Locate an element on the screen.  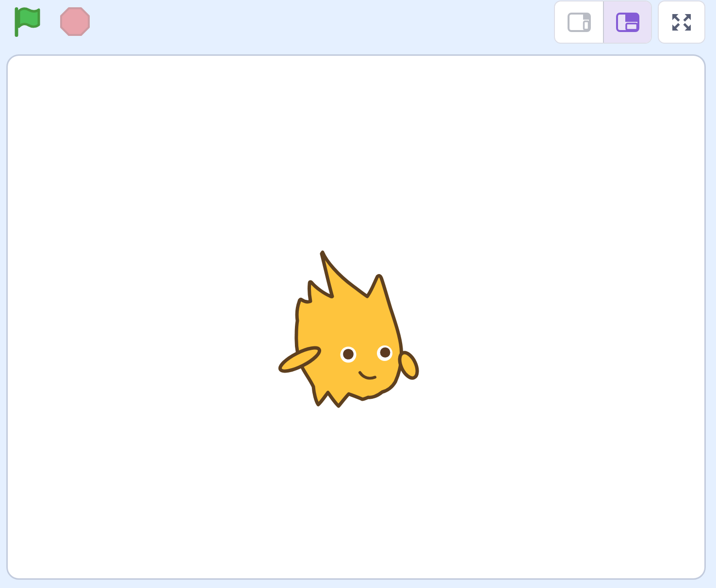
green-flag-button is located at coordinates (28, 22).